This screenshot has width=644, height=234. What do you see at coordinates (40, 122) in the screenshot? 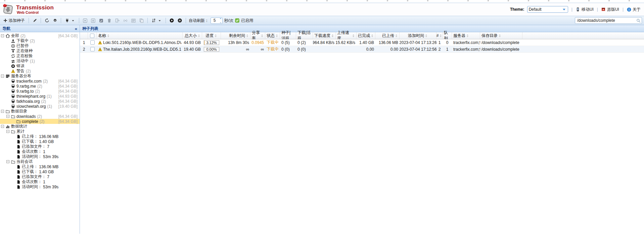
I see `tree-item-complete: complete(2)[64.34 GB]` at bounding box center [40, 122].